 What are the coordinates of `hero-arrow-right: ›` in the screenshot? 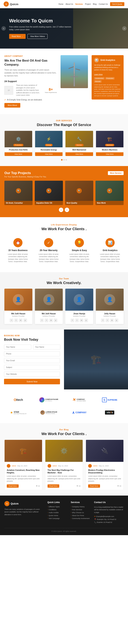 It's located at (124, 28).